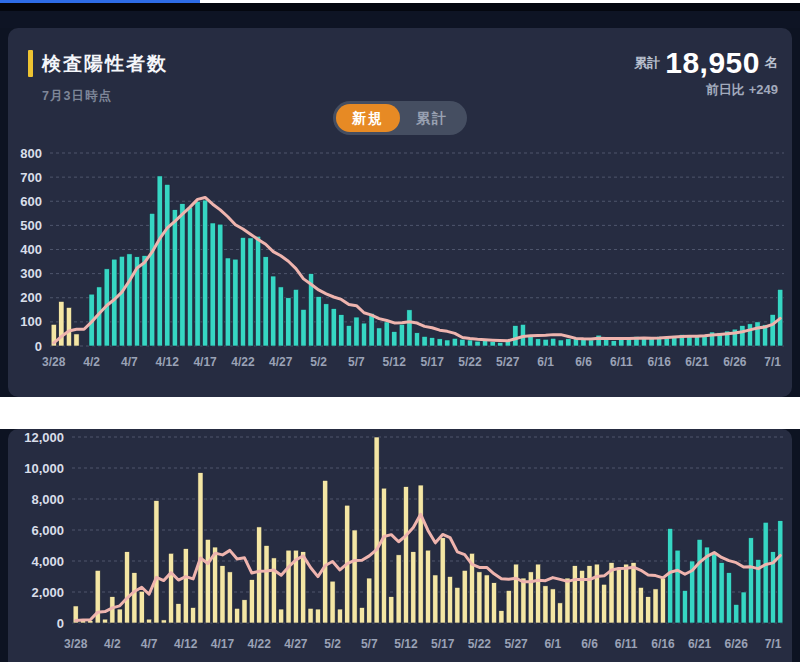  What do you see at coordinates (706, 74) in the screenshot?
I see `summary-stats: 累計 18,950 名 前日比+249` at bounding box center [706, 74].